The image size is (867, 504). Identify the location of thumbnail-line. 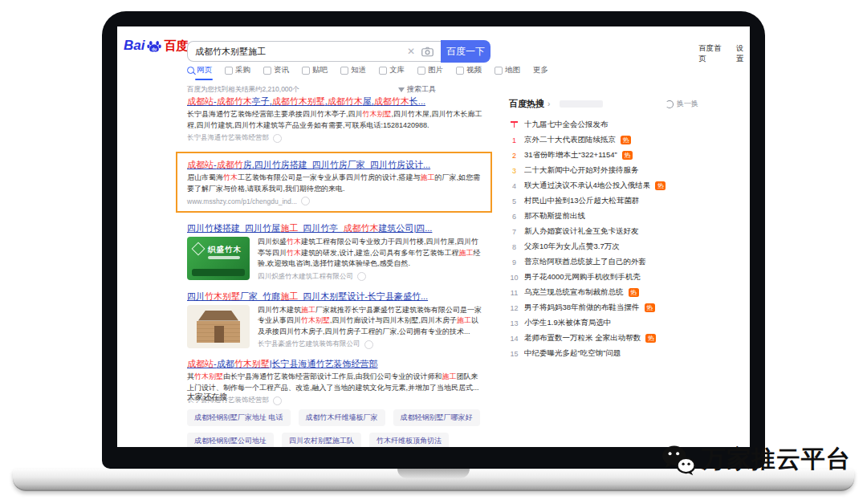
(224, 258).